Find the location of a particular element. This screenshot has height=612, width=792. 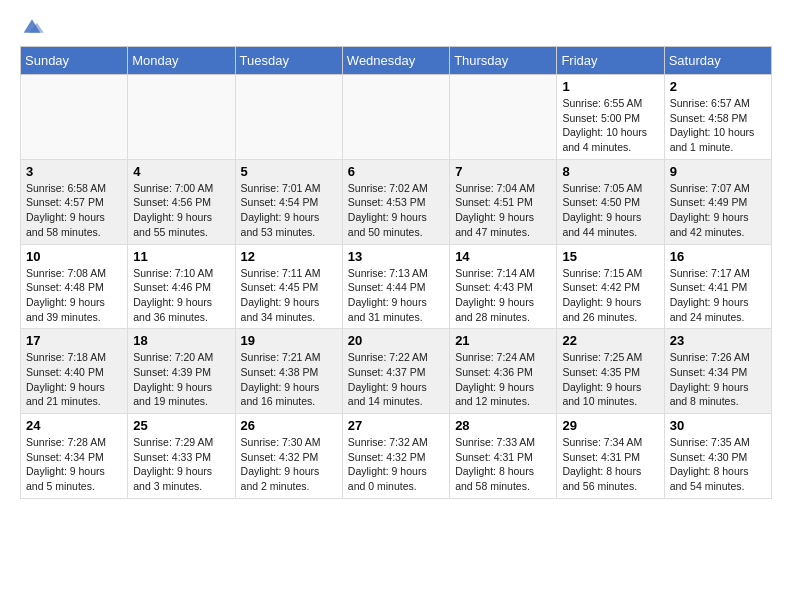

day-number: 3 is located at coordinates (74, 172).